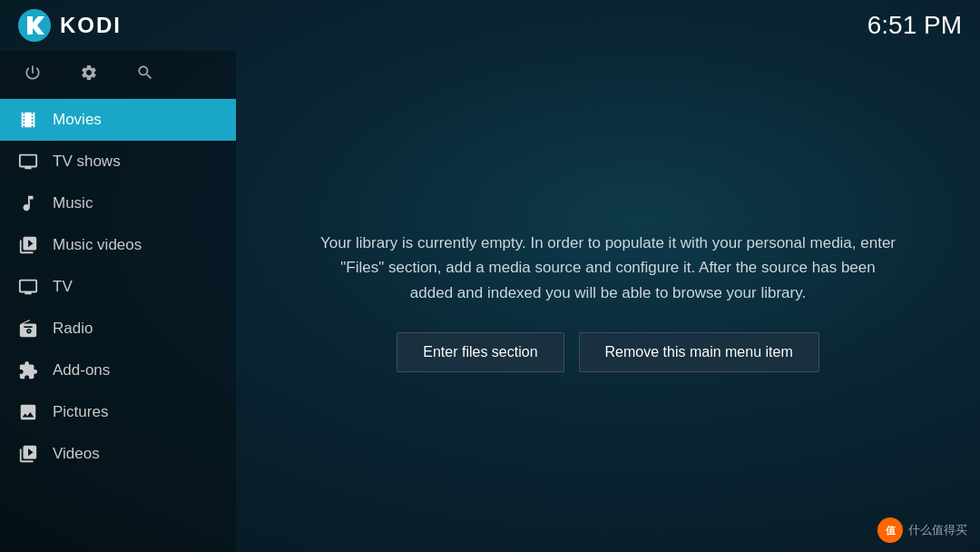  I want to click on settings-button, so click(89, 73).